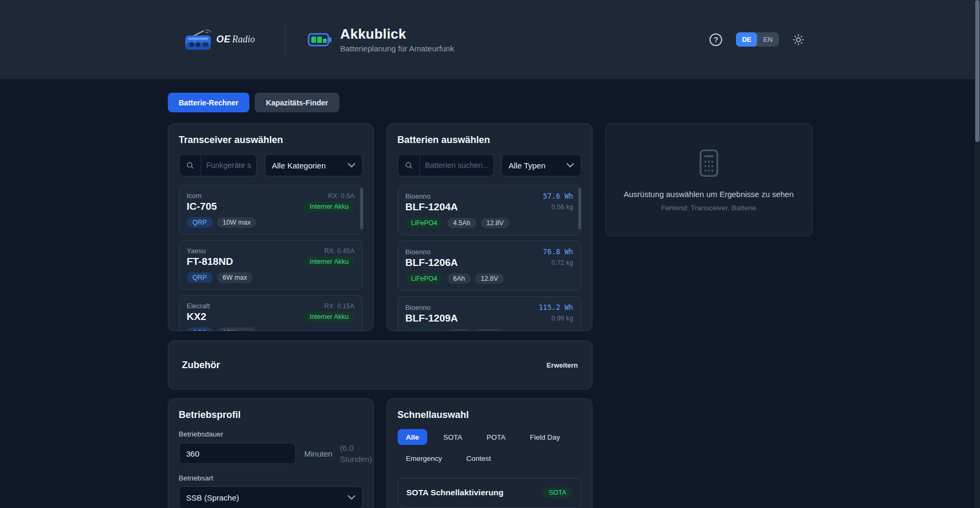 This screenshot has width=980, height=508. Describe the element at coordinates (485, 448) in the screenshot. I see `quick-filter-group: Alle SOTA POTA Field Day Emergency Conte…` at that location.